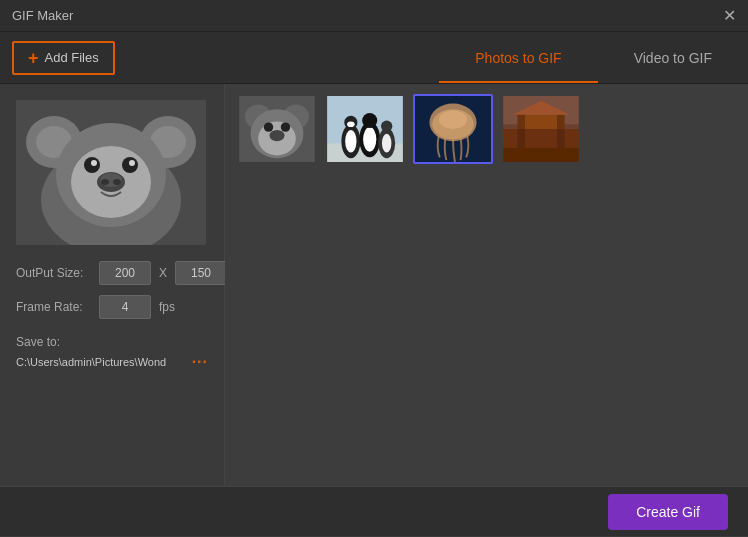 Image resolution: width=748 pixels, height=537 pixels. What do you see at coordinates (594, 58) in the screenshot?
I see `tabs-container: Photos to GIF Video to GIF` at bounding box center [594, 58].